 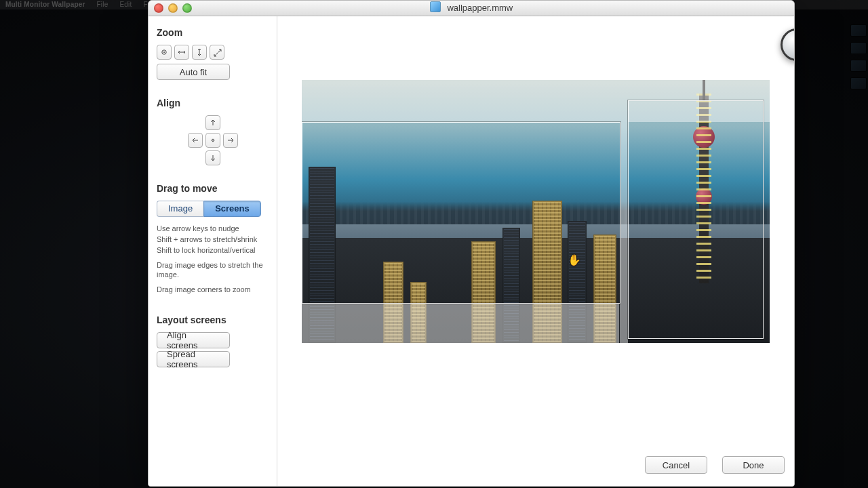 What do you see at coordinates (676, 465) in the screenshot?
I see `cancel-button: Cancel` at bounding box center [676, 465].